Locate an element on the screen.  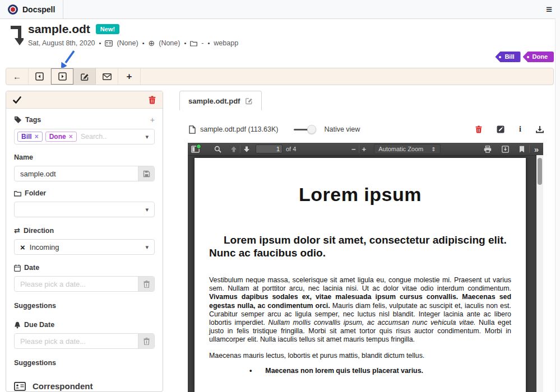
docspell-logo-icon is located at coordinates (13, 10).